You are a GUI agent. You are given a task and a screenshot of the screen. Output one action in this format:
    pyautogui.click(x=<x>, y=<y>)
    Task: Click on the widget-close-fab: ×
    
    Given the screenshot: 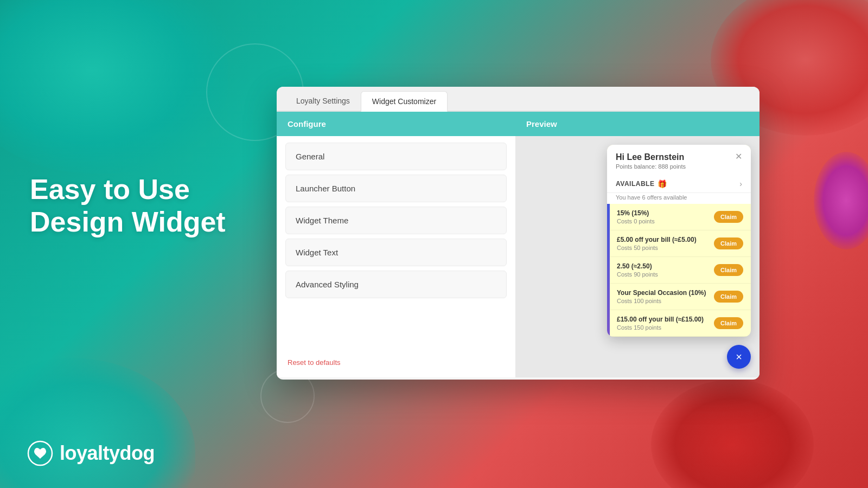 What is the action you would take?
    pyautogui.click(x=739, y=357)
    